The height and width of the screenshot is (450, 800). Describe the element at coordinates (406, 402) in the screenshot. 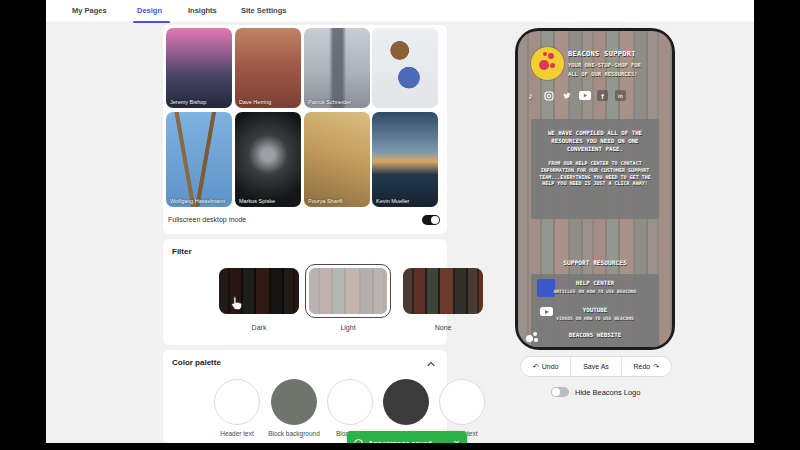

I see `swatch-button-background` at that location.